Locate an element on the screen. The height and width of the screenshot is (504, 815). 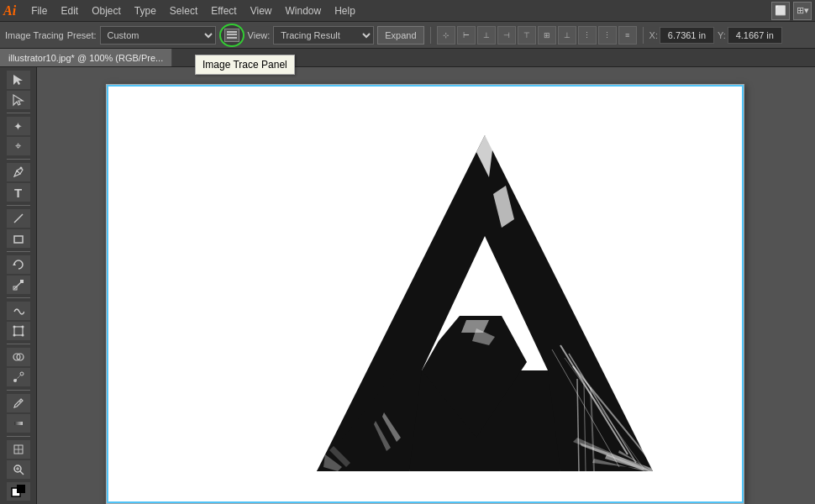
menu-edit: Edit is located at coordinates (69, 11).